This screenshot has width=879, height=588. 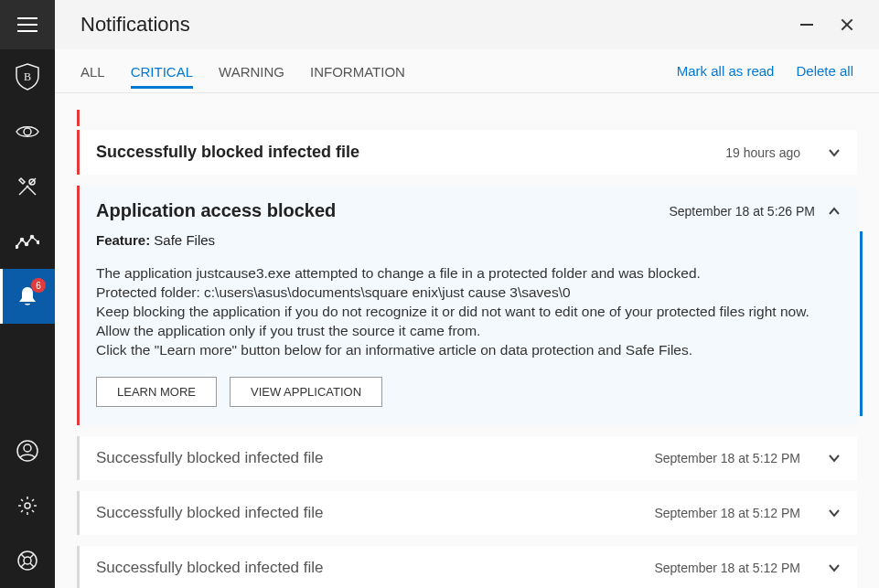 What do you see at coordinates (79, 118) in the screenshot?
I see `severity-marker` at bounding box center [79, 118].